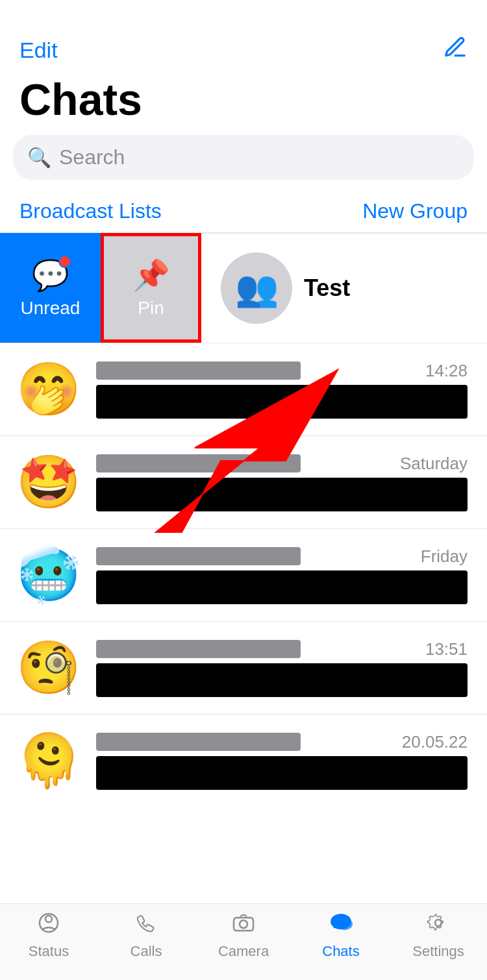  I want to click on chat-item: 🫠 20.05.22, so click(244, 761).